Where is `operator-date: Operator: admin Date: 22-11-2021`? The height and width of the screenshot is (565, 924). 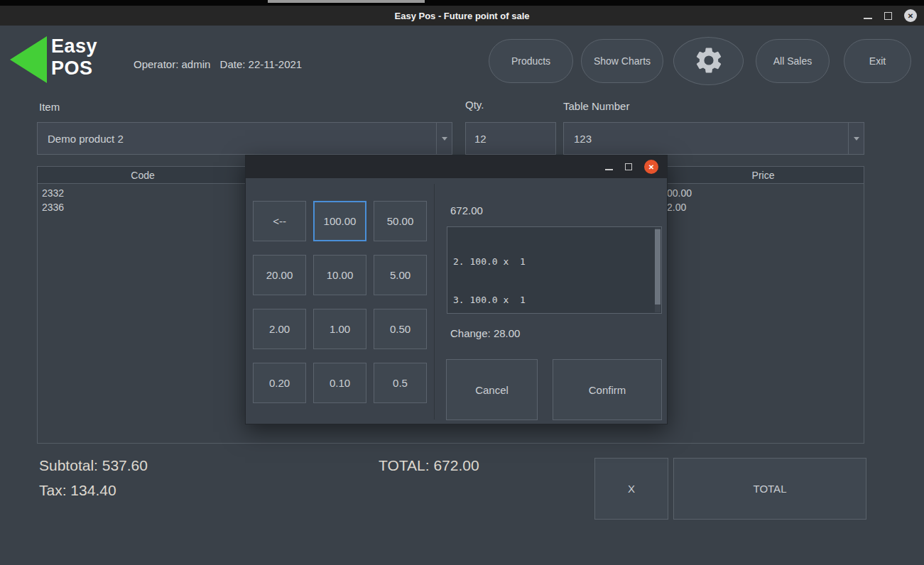
operator-date: Operator: admin Date: 22-11-2021 is located at coordinates (221, 64).